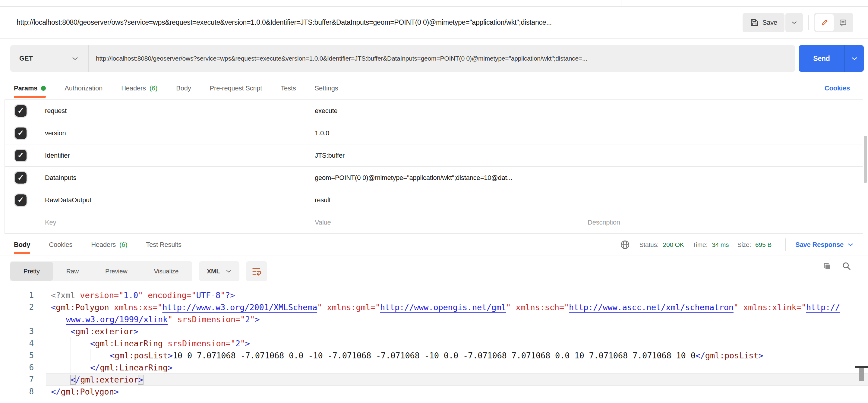 Image resolution: width=868 pixels, height=403 pixels. What do you see at coordinates (17, 307) in the screenshot?
I see `line-number: 2` at bounding box center [17, 307].